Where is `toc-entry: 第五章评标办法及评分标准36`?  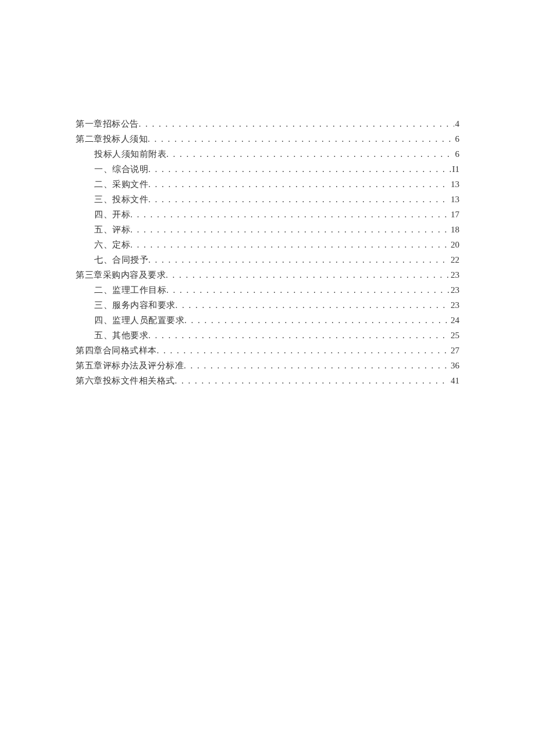 toc-entry: 第五章评标办法及评分标准36 is located at coordinates (268, 366).